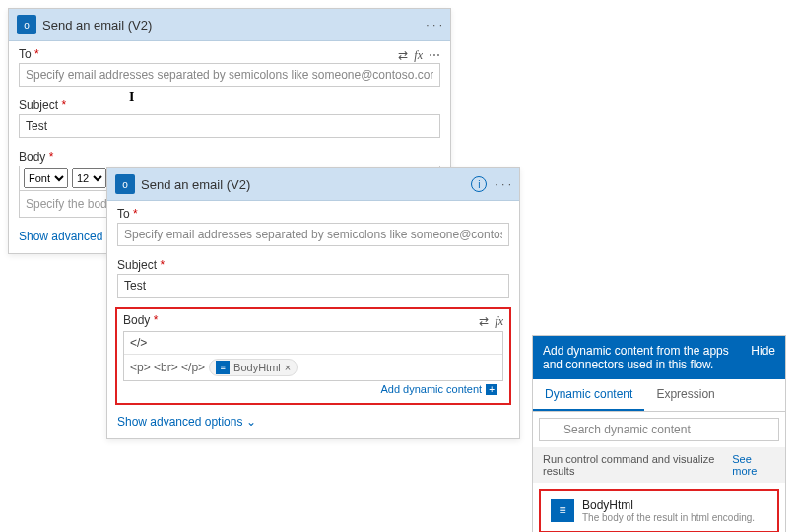  Describe the element at coordinates (313, 424) in the screenshot. I see `footer-row: Show advanced options⌄` at that location.